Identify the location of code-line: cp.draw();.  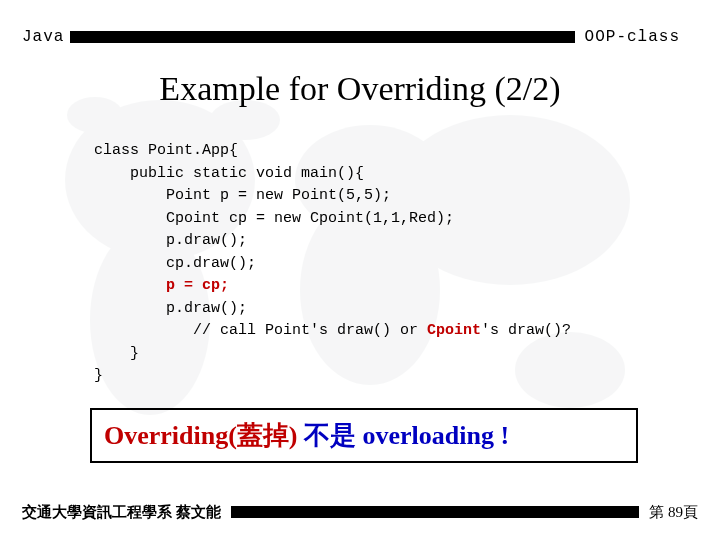
(175, 264).